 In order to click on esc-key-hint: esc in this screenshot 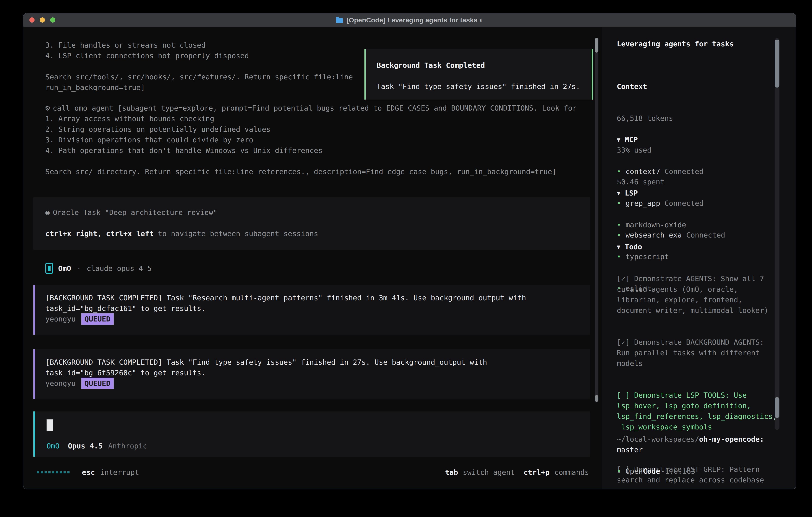, I will do `click(88, 472)`.